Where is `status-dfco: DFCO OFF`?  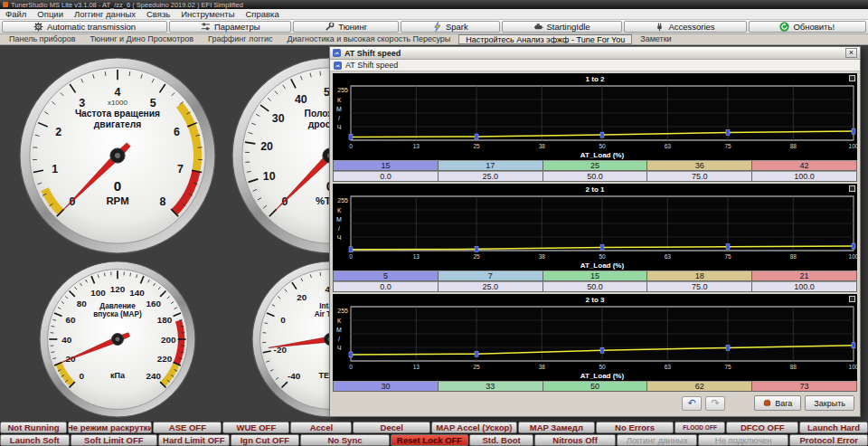
status-dfco: DFCO OFF is located at coordinates (762, 427).